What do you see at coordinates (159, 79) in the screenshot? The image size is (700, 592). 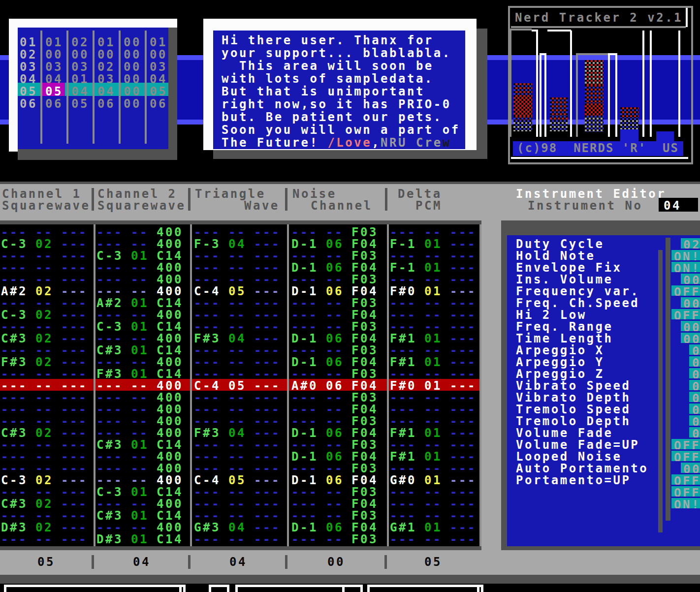 I see `order-cell: 04` at bounding box center [159, 79].